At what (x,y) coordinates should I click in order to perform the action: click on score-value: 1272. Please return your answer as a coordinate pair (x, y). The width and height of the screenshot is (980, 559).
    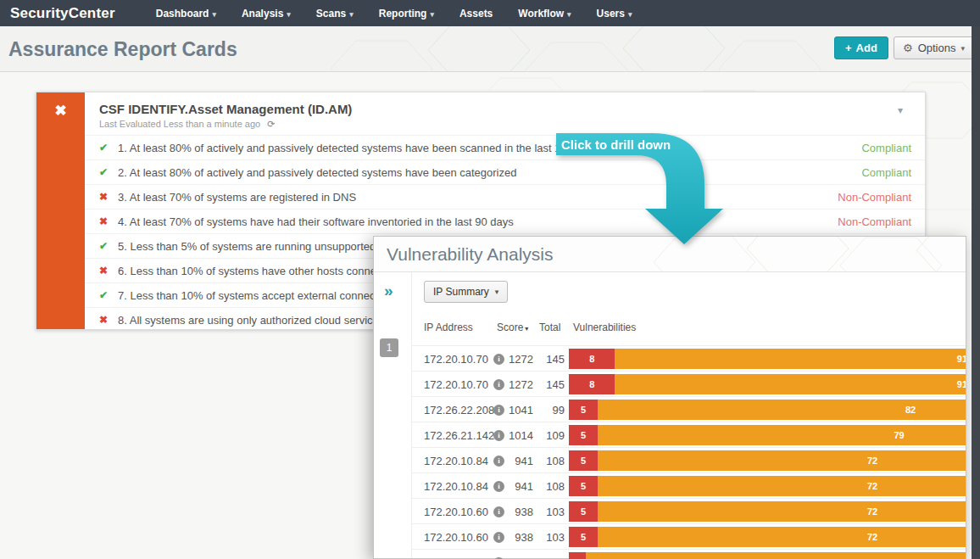
    Looking at the image, I should click on (521, 360).